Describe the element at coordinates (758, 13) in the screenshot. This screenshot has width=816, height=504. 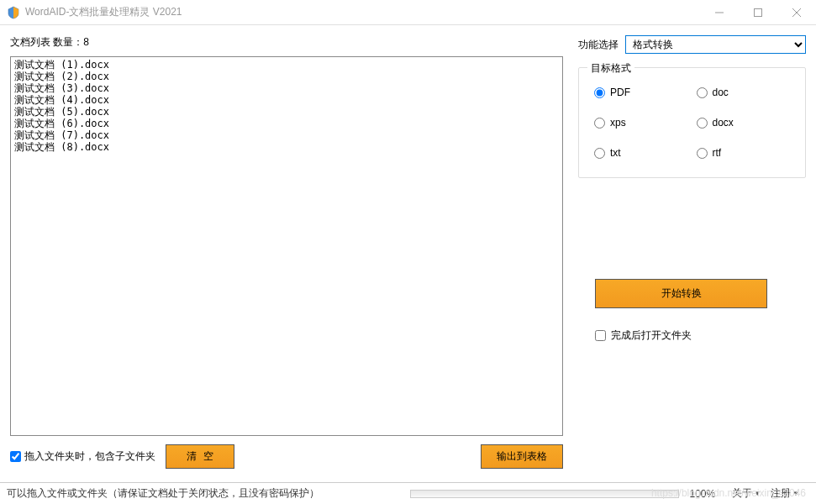
I see `maximize-button` at that location.